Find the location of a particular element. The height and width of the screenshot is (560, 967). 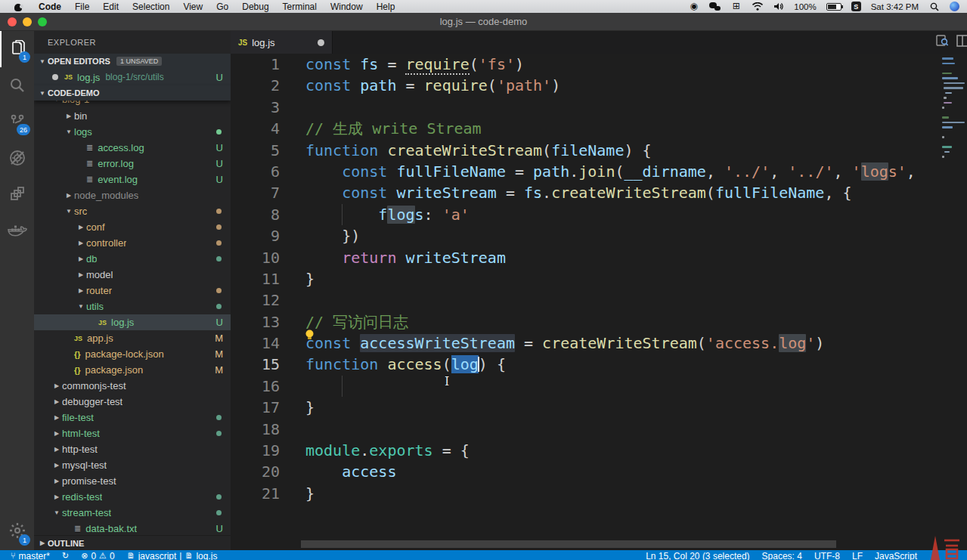

menu-window: Window is located at coordinates (346, 7).